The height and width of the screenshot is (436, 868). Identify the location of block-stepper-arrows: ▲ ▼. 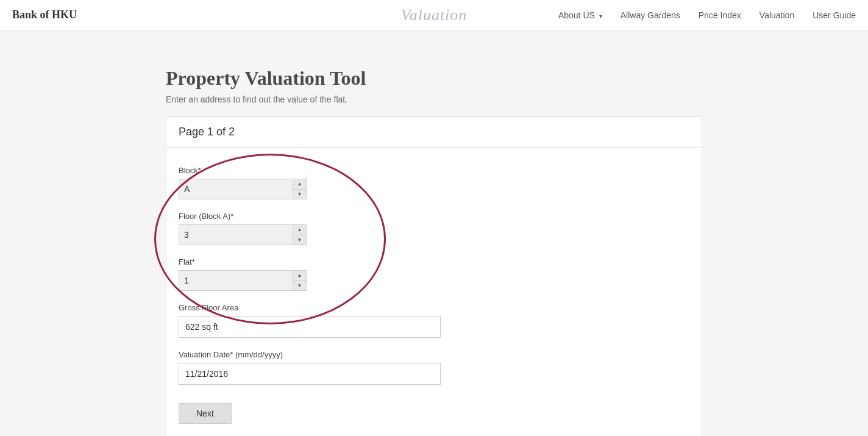
(299, 189).